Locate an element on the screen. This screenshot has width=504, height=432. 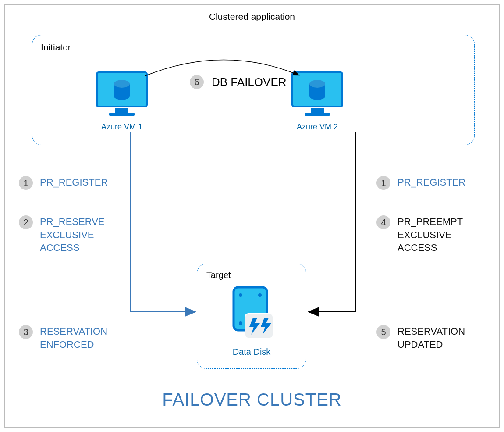
step-badge-1r: 1 is located at coordinates (383, 183).